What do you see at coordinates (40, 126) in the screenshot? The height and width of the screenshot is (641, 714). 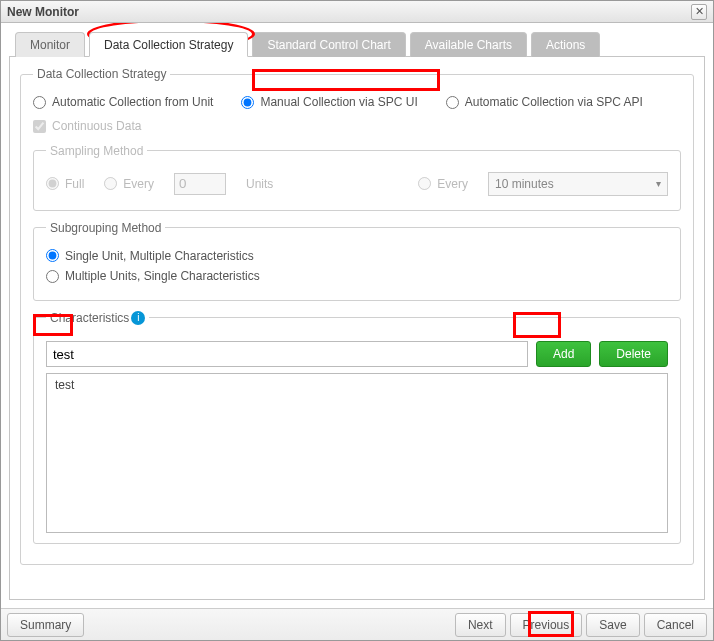 I see `checkbox-continuous-input` at bounding box center [40, 126].